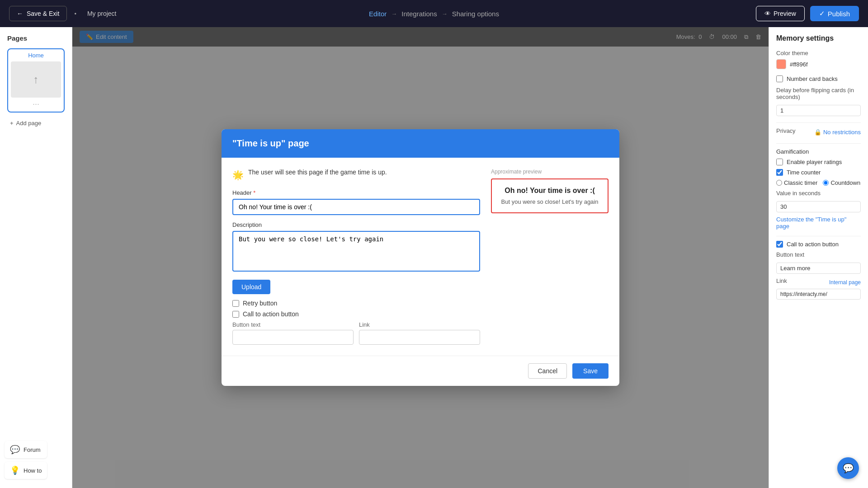  What do you see at coordinates (818, 193) in the screenshot?
I see `value-in-seconds-label: Value in seconds` at bounding box center [818, 193].